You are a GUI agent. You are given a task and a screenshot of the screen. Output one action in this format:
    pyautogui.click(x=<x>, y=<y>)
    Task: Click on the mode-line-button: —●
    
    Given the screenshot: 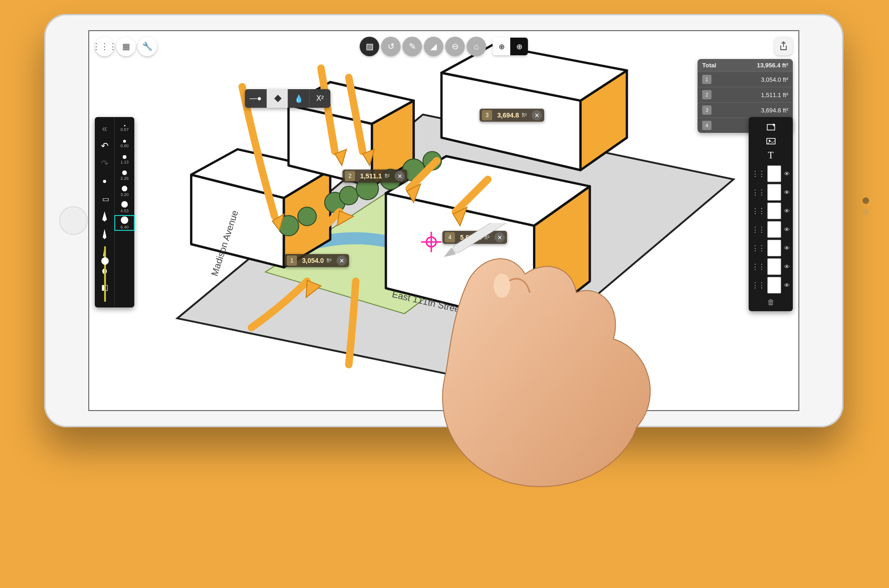 What is the action you would take?
    pyautogui.click(x=256, y=98)
    